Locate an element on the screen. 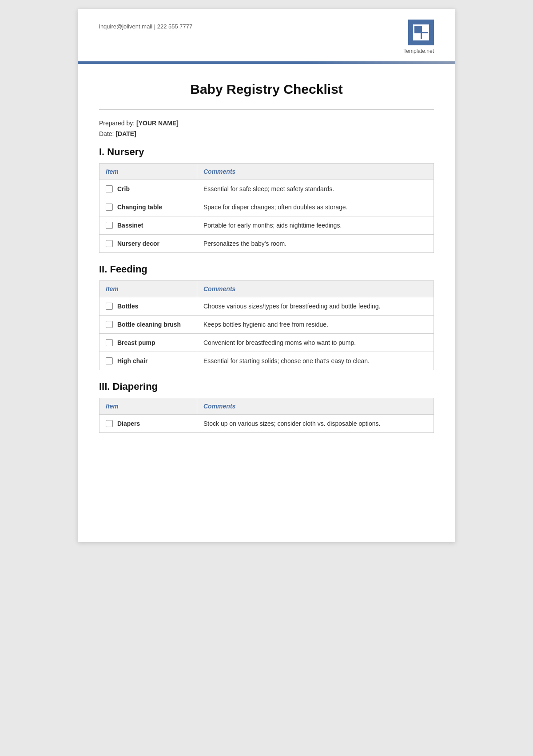 This screenshot has height=756, width=533. table-row: CribEssential for safe sleep; meet safet… is located at coordinates (266, 189).